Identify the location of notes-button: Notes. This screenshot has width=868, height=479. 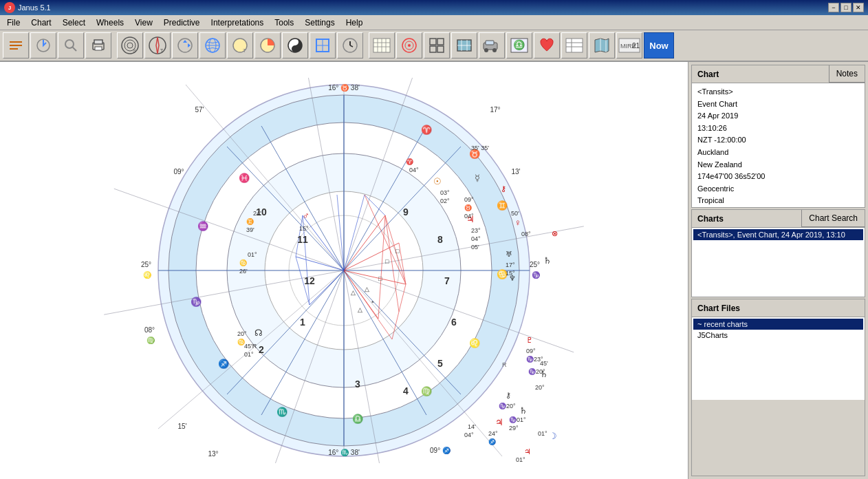
(847, 74).